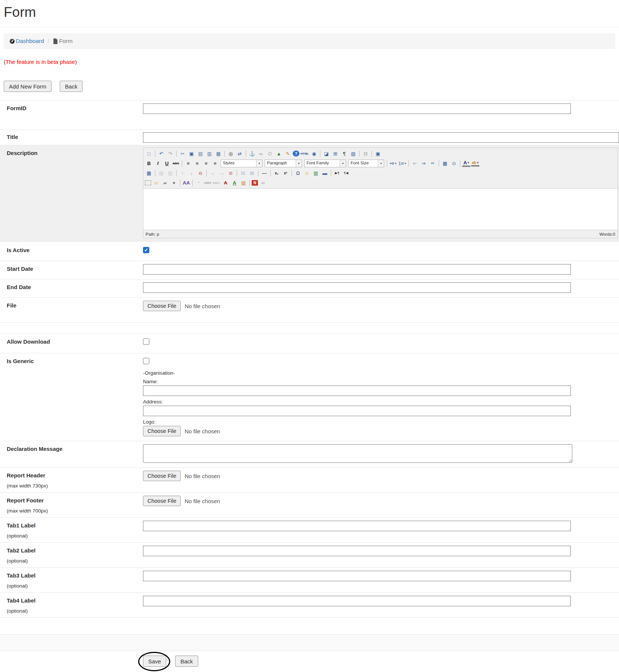 The height and width of the screenshot is (672, 619). What do you see at coordinates (270, 154) in the screenshot?
I see `unlink-icon: ∅` at bounding box center [270, 154].